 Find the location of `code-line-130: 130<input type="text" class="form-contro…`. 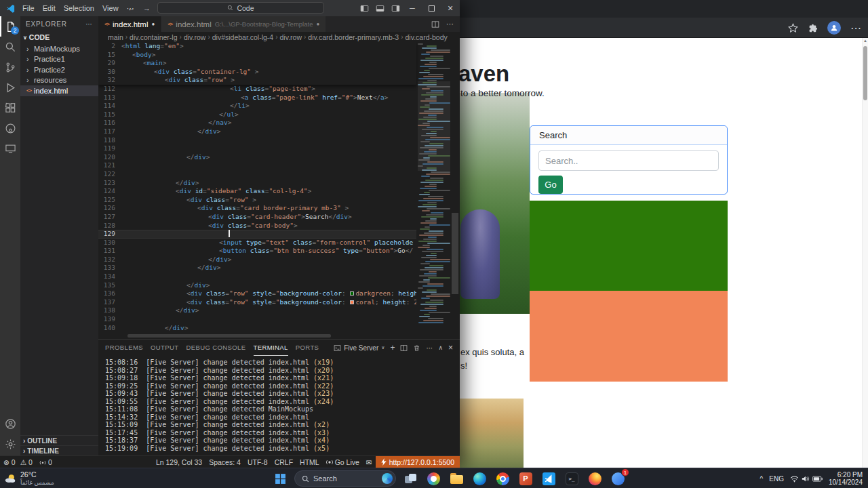

code-line-130: 130<input type="text" class="form-contro… is located at coordinates (258, 243).